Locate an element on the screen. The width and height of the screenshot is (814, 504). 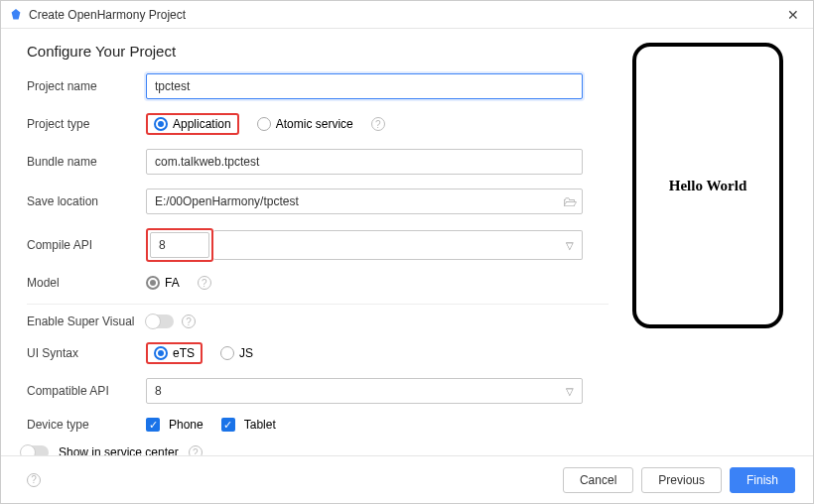
compile-api-select-inner: 8 is located at coordinates (180, 245).